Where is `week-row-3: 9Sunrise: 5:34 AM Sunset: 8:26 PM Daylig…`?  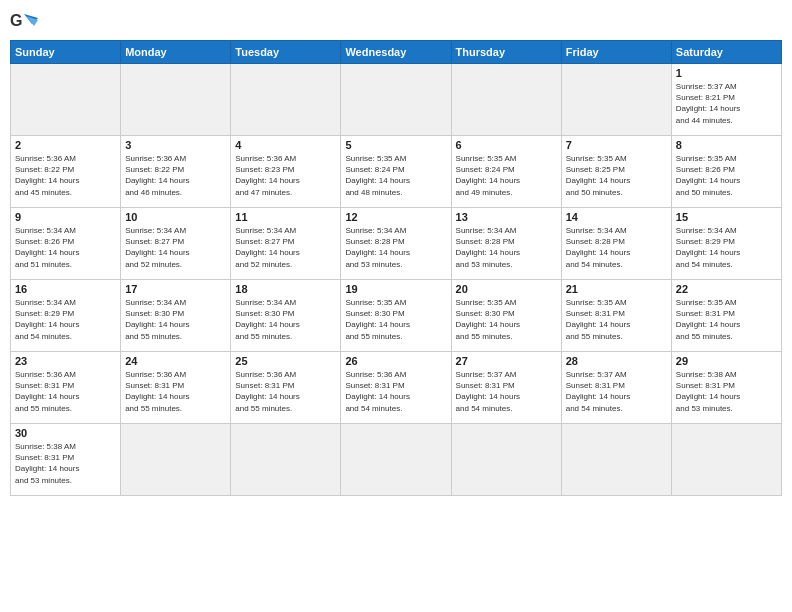 week-row-3: 9Sunrise: 5:34 AM Sunset: 8:26 PM Daylig… is located at coordinates (396, 244).